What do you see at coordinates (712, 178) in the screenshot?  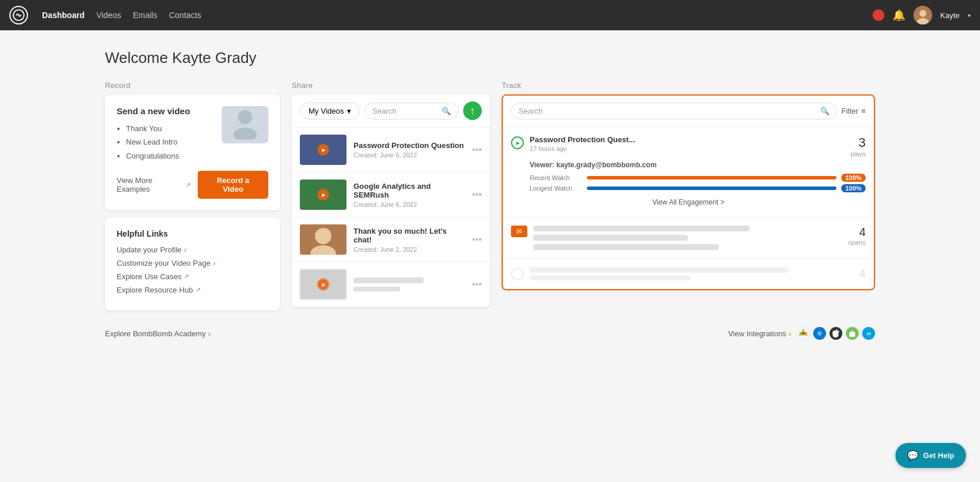 I see `recent-watch-bar-fill` at bounding box center [712, 178].